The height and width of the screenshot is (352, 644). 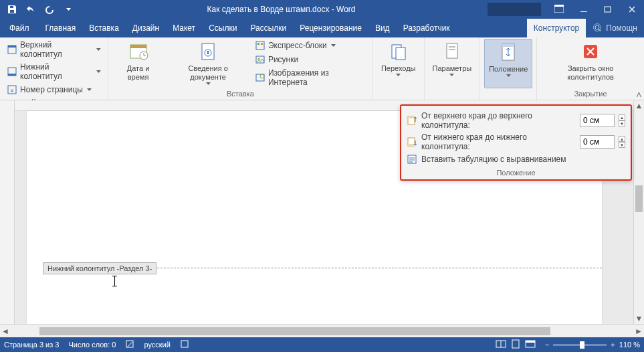 I want to click on read-mode-icon, so click(x=501, y=345).